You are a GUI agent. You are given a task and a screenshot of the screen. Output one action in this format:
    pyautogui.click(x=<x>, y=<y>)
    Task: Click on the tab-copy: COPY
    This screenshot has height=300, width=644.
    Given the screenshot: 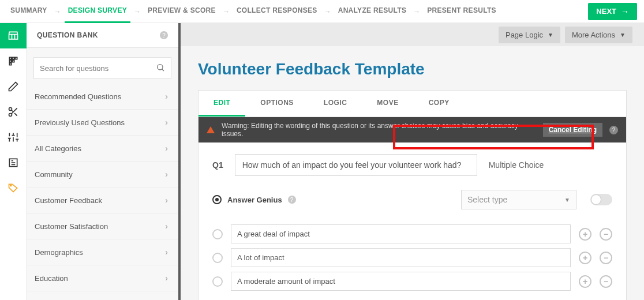 What is the action you would take?
    pyautogui.click(x=439, y=104)
    